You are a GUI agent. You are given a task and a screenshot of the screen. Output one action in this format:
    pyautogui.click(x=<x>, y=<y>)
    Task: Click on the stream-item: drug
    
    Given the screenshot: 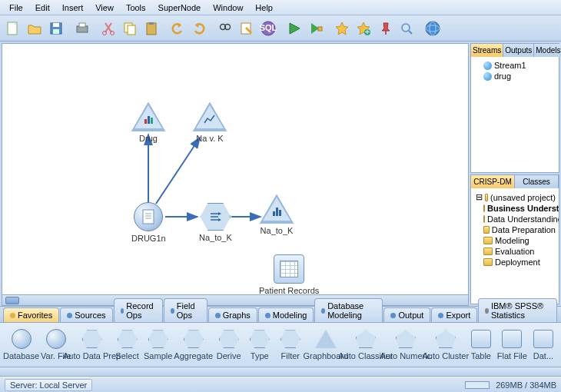 What is the action you would take?
    pyautogui.click(x=515, y=76)
    